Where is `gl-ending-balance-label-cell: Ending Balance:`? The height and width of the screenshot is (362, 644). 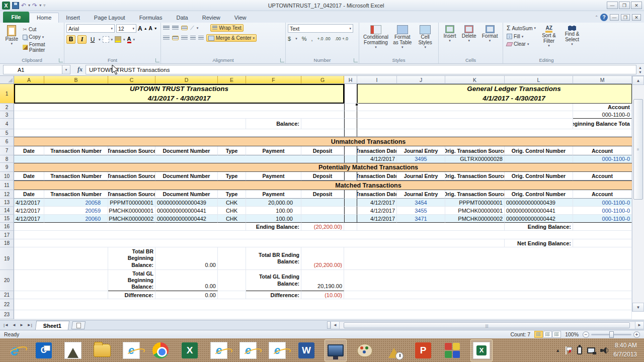 gl-ending-balance-label-cell: Ending Balance: is located at coordinates (539, 227).